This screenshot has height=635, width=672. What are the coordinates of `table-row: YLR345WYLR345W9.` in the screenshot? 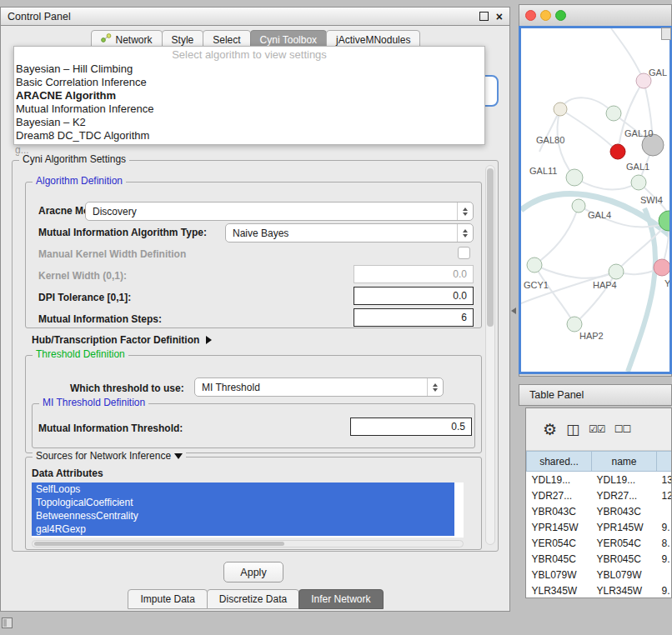 It's located at (599, 590).